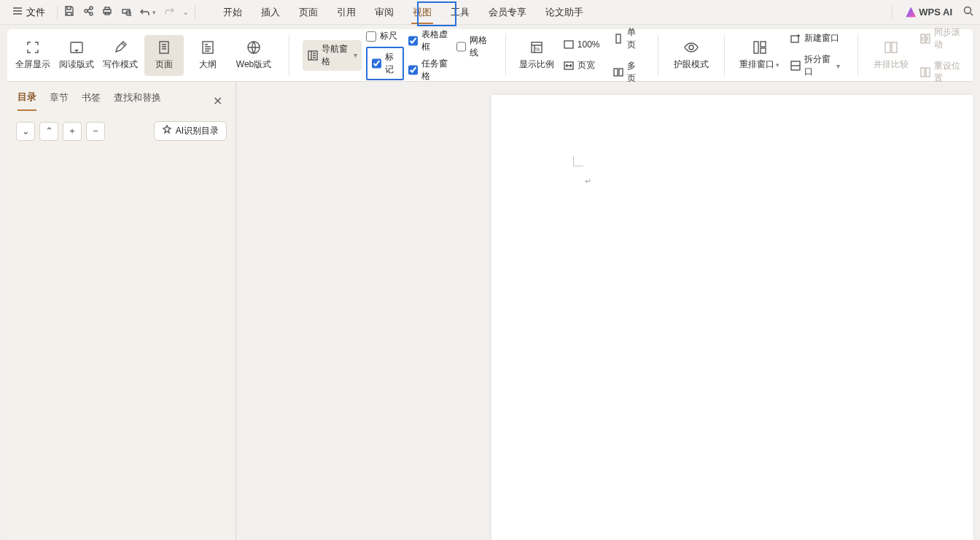 The width and height of the screenshot is (980, 540). What do you see at coordinates (941, 39) in the screenshot?
I see `sync-scroll-button: 同步滚动` at bounding box center [941, 39].